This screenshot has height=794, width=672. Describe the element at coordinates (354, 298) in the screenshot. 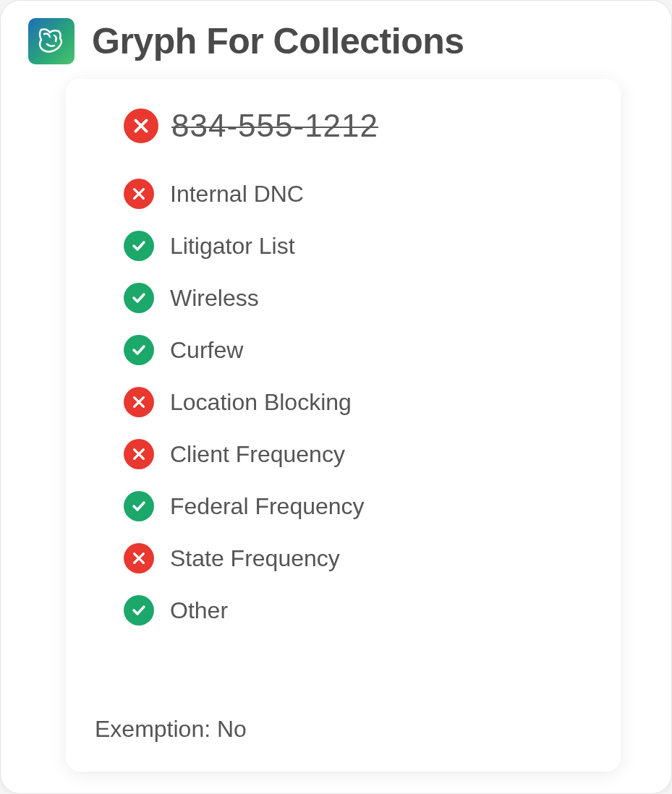

I see `check-row-wireless: Wireless` at that location.